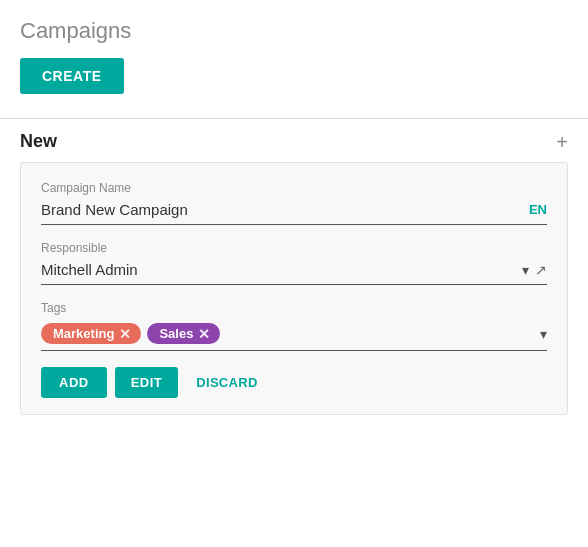  What do you see at coordinates (176, 334) in the screenshot?
I see `tag-sales-label: Sales` at bounding box center [176, 334].